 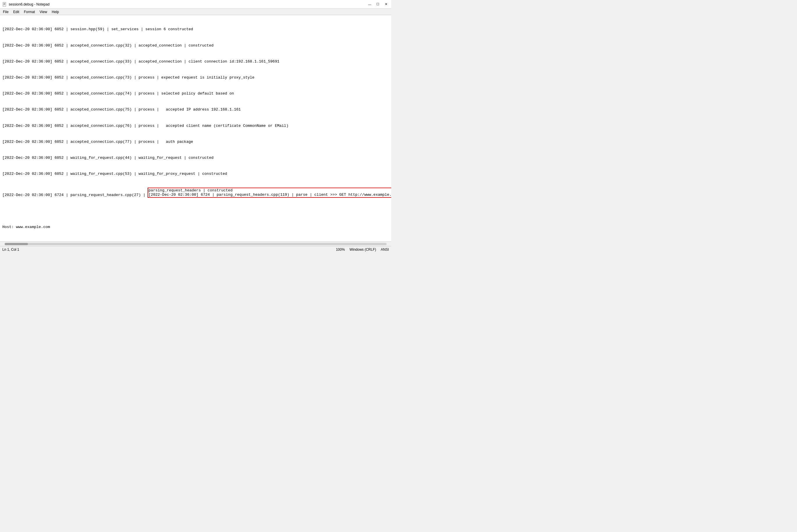 What do you see at coordinates (363, 250) in the screenshot?
I see `line-ending: Windows (CRLF)` at bounding box center [363, 250].